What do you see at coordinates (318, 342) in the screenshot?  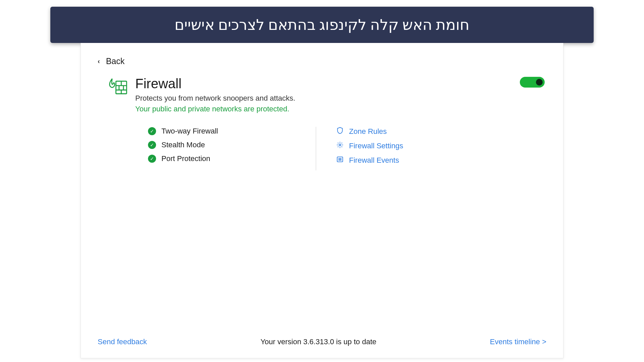 I see `version-text: Your version 3.6.313.0 is up to date` at bounding box center [318, 342].